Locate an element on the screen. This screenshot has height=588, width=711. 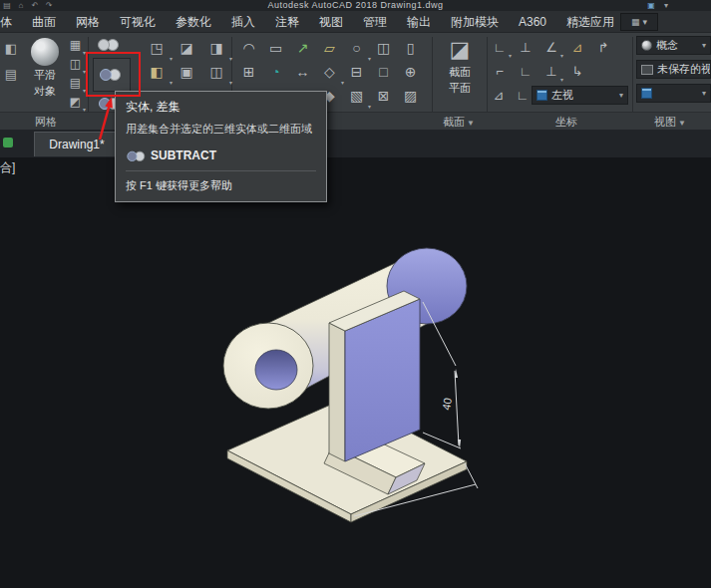
primitive-tool-icon-glyph: ◧ is located at coordinates (11, 48).